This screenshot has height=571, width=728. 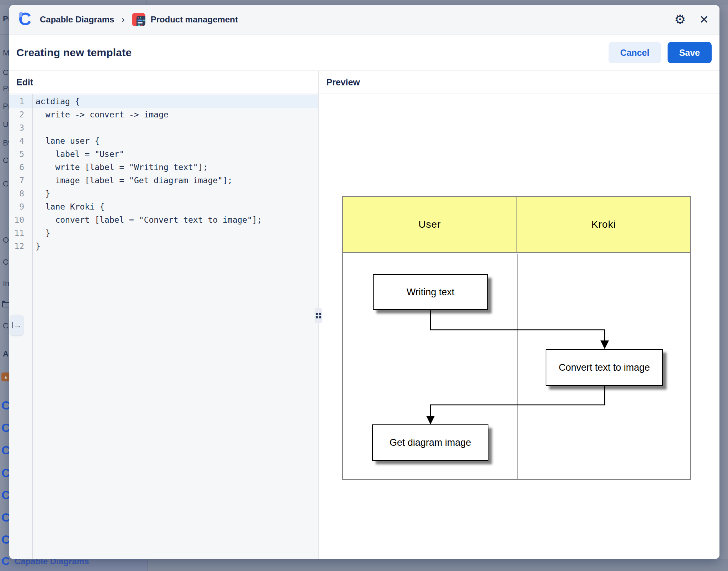 I want to click on product-management-icon-panel, so click(x=141, y=21).